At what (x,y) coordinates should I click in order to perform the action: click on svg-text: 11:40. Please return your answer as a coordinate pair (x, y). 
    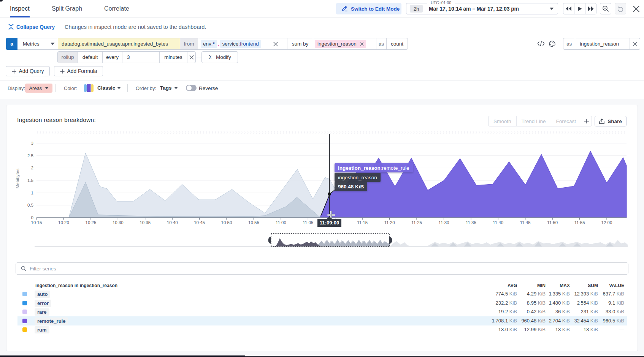
    Looking at the image, I should click on (498, 223).